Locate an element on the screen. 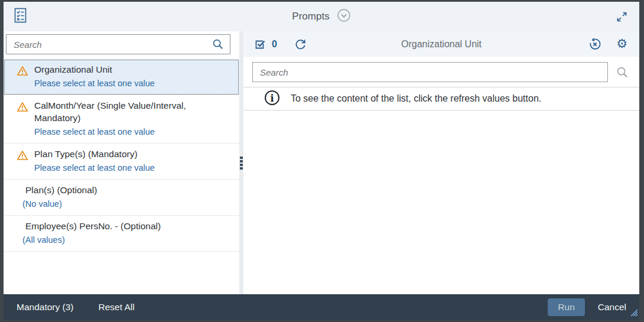 The image size is (644, 322). selected-count: 0 is located at coordinates (274, 44).